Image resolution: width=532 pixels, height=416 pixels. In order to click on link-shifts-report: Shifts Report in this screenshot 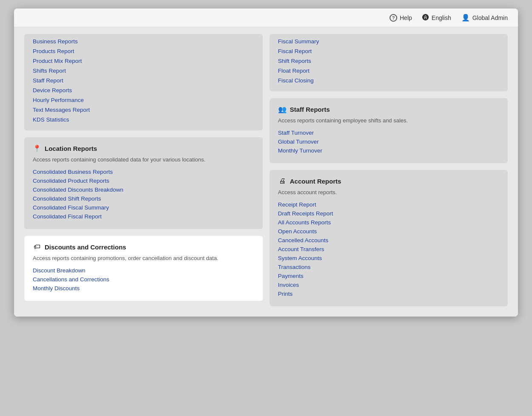, I will do `click(144, 71)`.